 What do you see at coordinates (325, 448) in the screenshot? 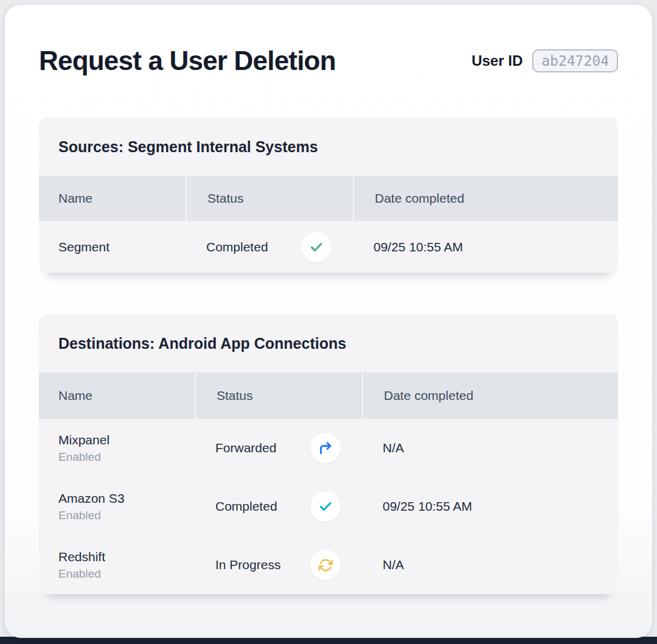
I see `forward-icon` at bounding box center [325, 448].